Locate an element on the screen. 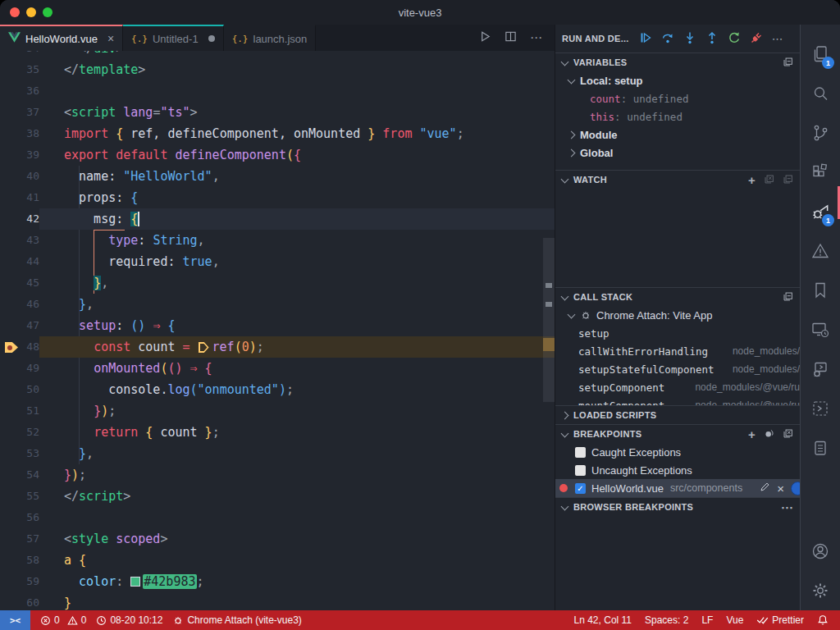 Image resolution: width=840 pixels, height=630 pixels. step-over-button is located at coordinates (668, 39).